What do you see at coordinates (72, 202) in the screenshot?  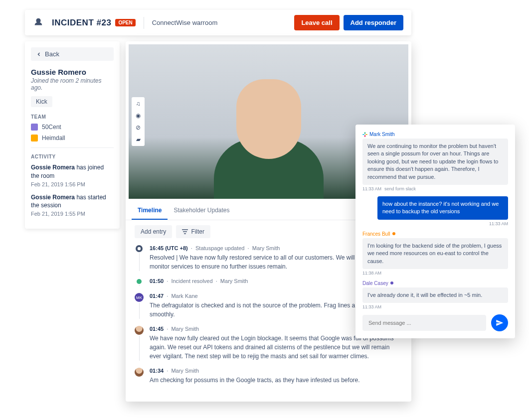 I see `activity-text: Gossie Romera has started the session` at bounding box center [72, 202].